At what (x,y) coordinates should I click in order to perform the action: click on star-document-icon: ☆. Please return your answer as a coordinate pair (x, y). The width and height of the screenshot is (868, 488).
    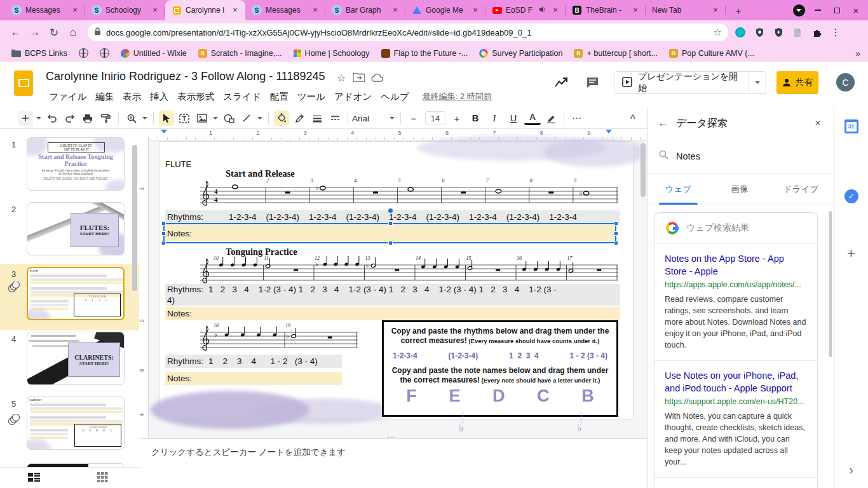
    Looking at the image, I should click on (341, 78).